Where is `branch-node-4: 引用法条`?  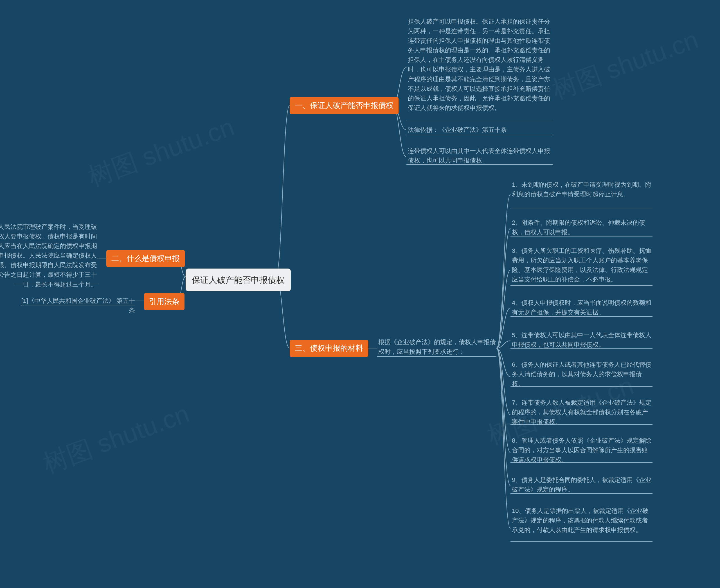
branch-node-4: 引用法条 is located at coordinates (164, 301).